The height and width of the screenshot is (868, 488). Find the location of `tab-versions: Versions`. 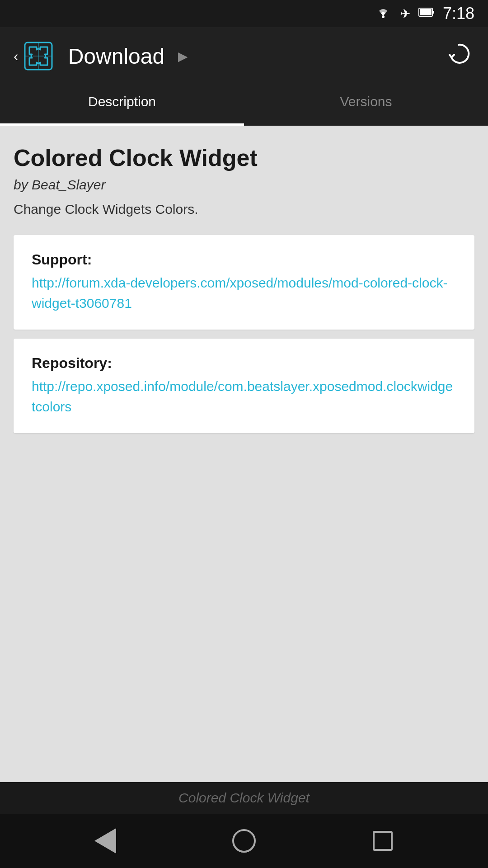

tab-versions: Versions is located at coordinates (366, 105).